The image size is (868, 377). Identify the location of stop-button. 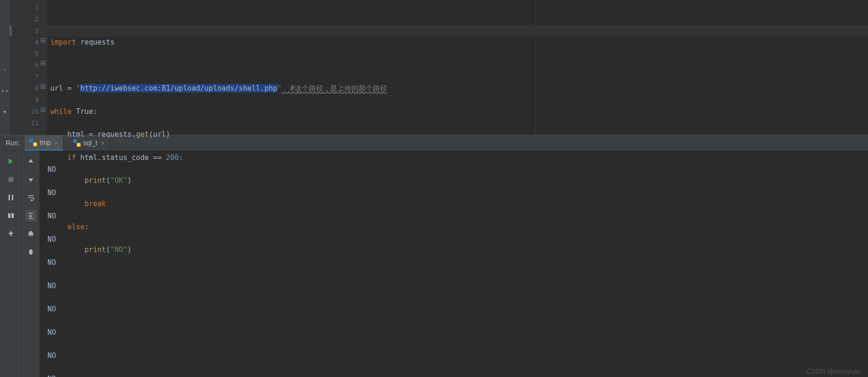
(11, 179).